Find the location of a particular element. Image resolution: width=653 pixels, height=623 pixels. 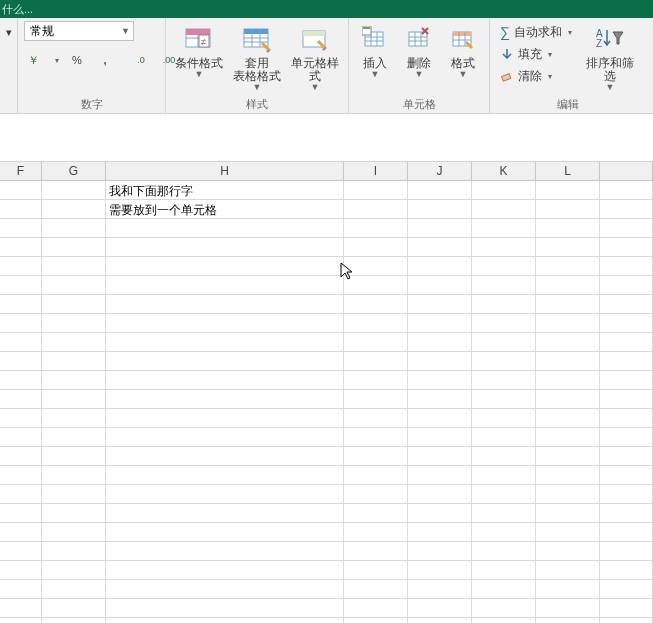

column-header-K: K is located at coordinates (504, 171).